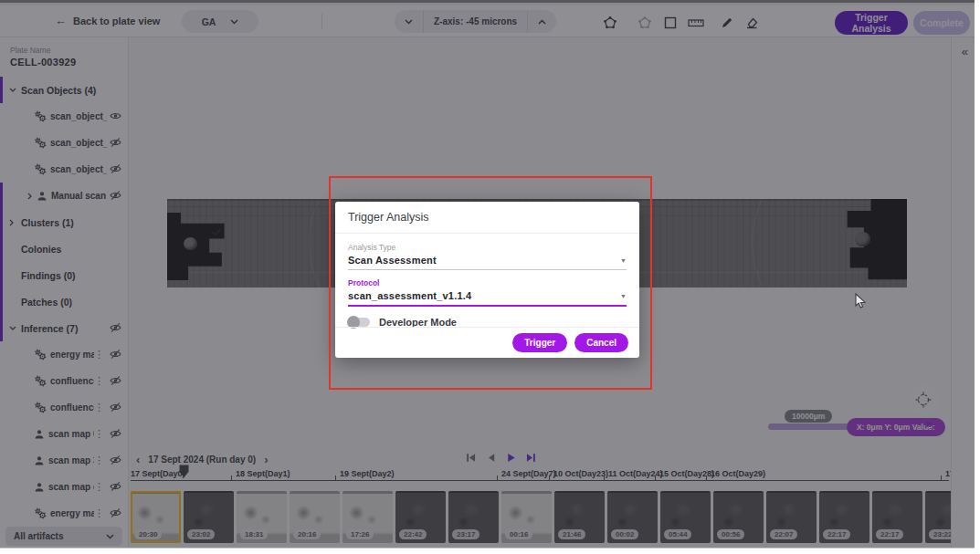 This screenshot has width=980, height=554. I want to click on mouse-cursor, so click(860, 301).